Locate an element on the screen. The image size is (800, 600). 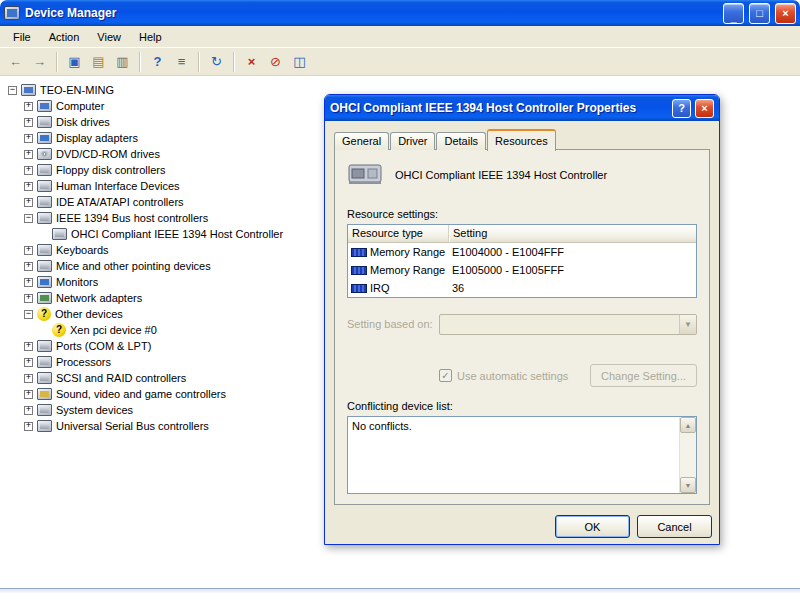
properties-button: ▤ is located at coordinates (98, 62).